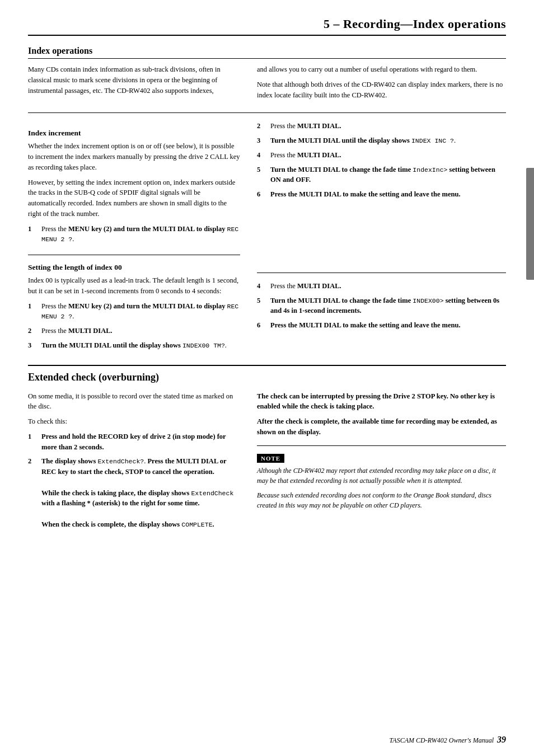 This screenshot has width=534, height=756. I want to click on setting-length-steps-right: 4 Press the MULTI DIAL. 5 Turn the MULTI…, so click(382, 306).